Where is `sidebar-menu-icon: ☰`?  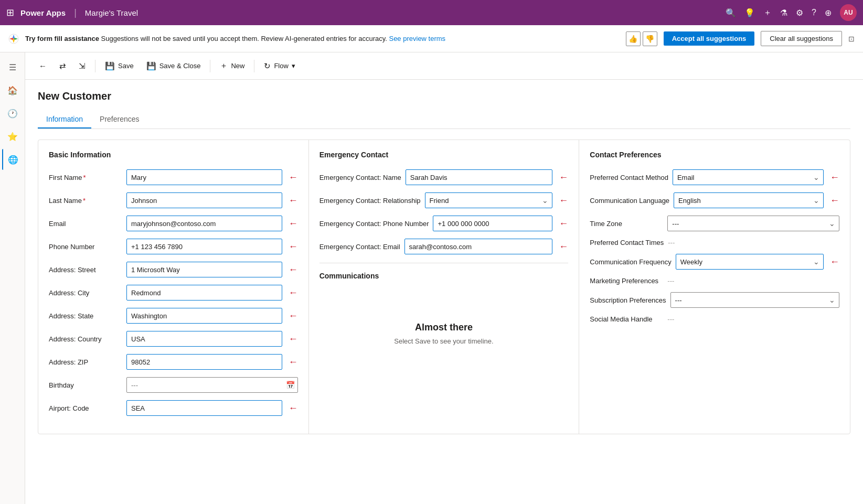
sidebar-menu-icon: ☰ is located at coordinates (13, 67).